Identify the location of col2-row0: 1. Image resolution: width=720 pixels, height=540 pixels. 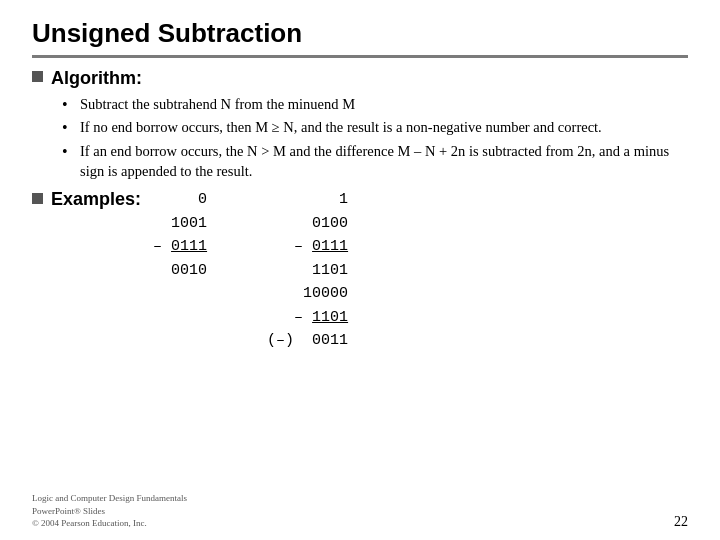
(344, 200).